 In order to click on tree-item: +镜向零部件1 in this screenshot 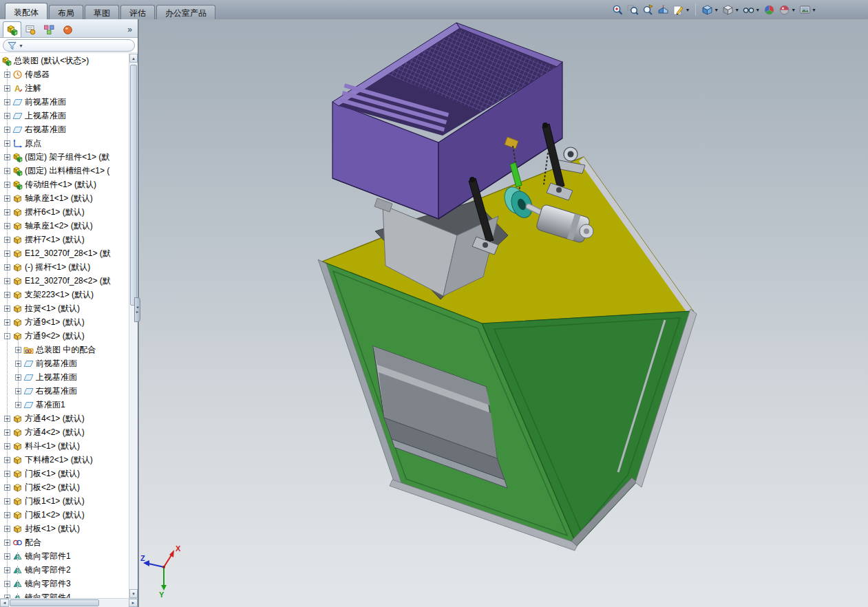, I will do `click(65, 556)`.